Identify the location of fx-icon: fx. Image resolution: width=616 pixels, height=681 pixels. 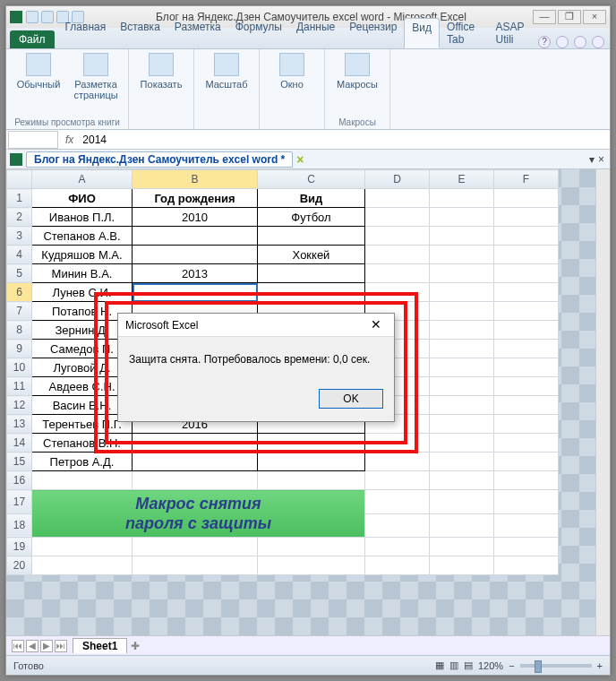
(70, 140).